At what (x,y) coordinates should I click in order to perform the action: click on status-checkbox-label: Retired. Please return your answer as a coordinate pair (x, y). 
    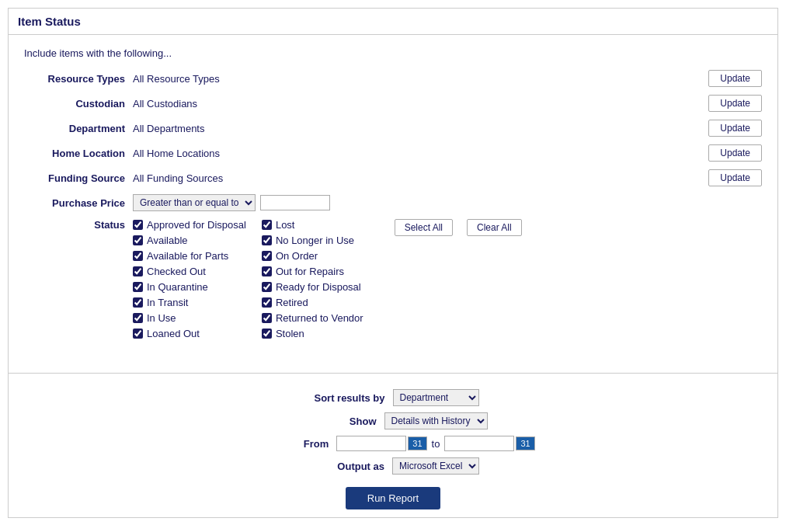
    Looking at the image, I should click on (292, 303).